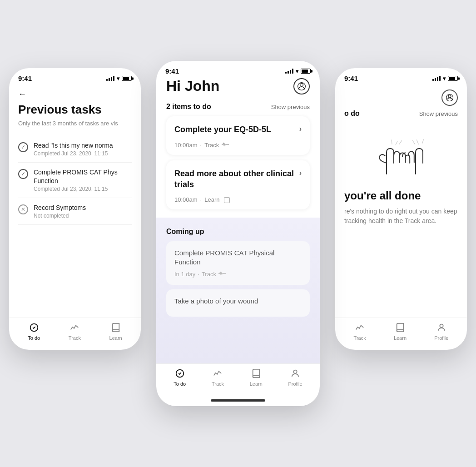 The width and height of the screenshot is (476, 467). I want to click on eq5d-task-card: Complete your EQ-5D-5L › 10:00am · Track, so click(238, 135).